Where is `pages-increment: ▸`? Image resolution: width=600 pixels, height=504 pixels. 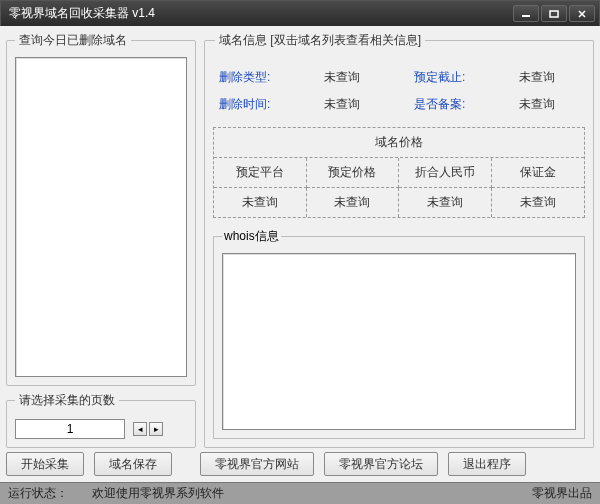 pages-increment: ▸ is located at coordinates (156, 429).